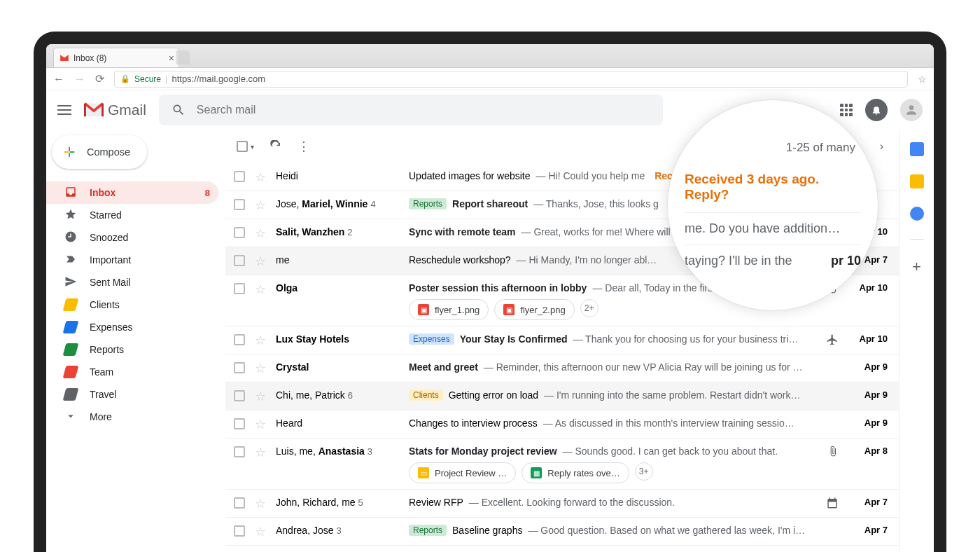  I want to click on tasks-addon-icon, so click(917, 214).